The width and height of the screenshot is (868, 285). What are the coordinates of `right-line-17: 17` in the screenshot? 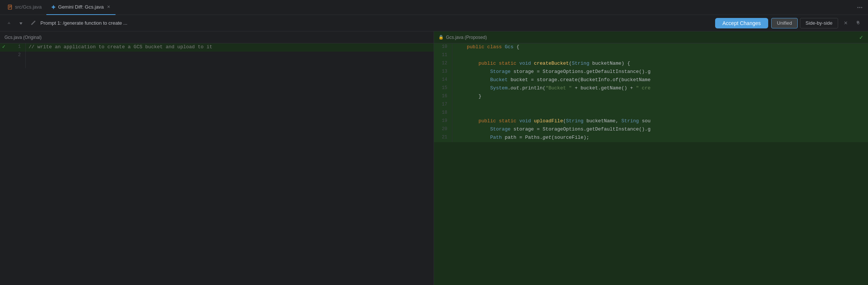 It's located at (651, 105).